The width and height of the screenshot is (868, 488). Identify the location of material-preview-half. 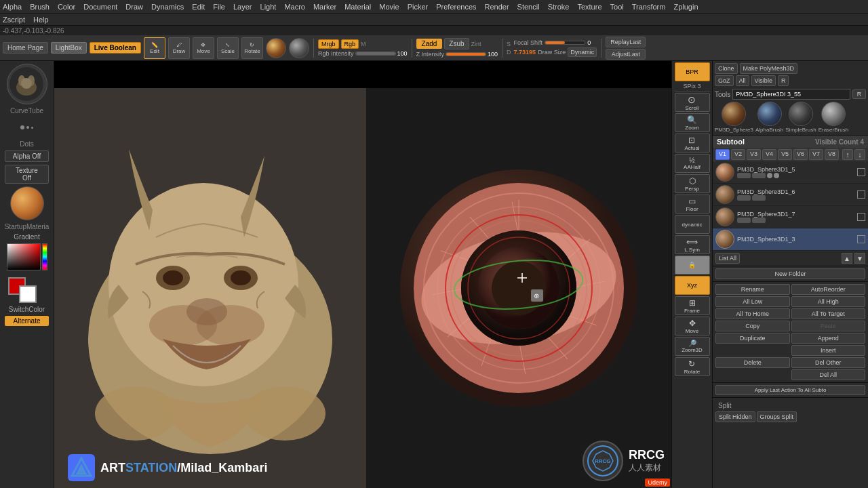
(299, 48).